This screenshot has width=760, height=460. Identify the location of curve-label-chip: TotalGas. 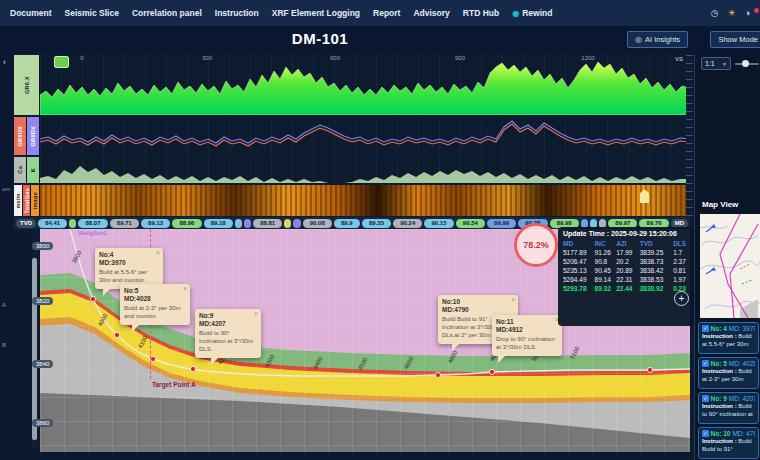
(28, 200).